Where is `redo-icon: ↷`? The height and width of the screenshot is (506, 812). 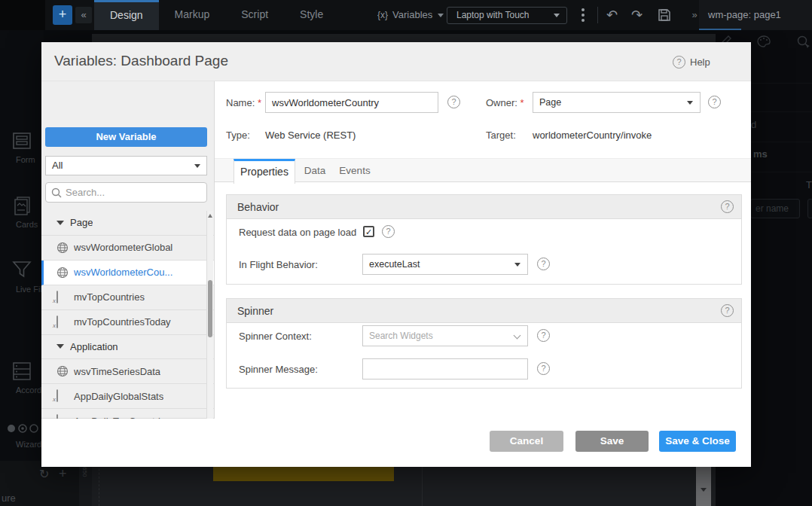 redo-icon: ↷ is located at coordinates (637, 15).